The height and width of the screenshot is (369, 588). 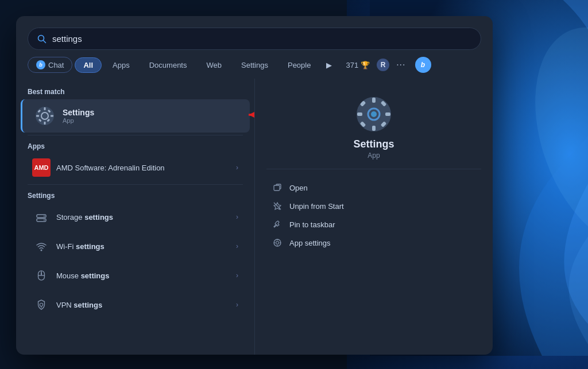 I want to click on tab-settings: Settings, so click(x=255, y=65).